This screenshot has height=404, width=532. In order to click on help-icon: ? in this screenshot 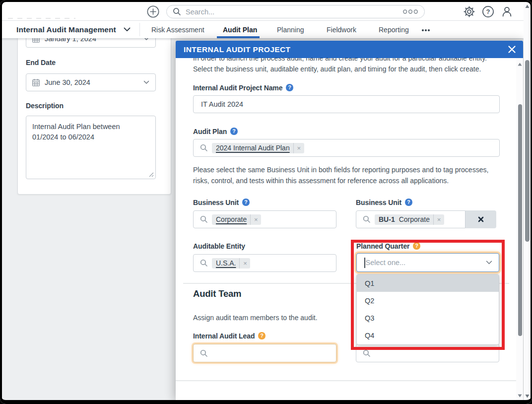, I will do `click(488, 12)`.